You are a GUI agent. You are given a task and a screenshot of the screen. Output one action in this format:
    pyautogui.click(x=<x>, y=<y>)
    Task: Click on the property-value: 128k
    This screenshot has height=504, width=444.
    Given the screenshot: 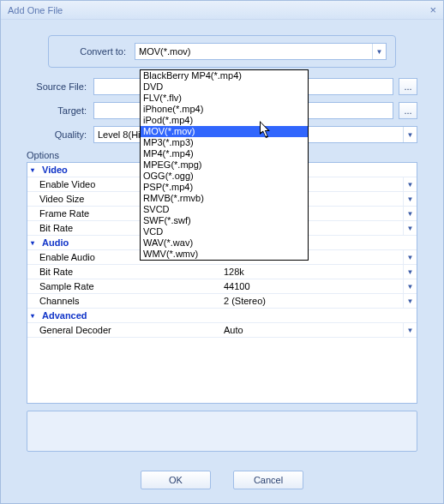 What is the action you would take?
    pyautogui.click(x=312, y=272)
    